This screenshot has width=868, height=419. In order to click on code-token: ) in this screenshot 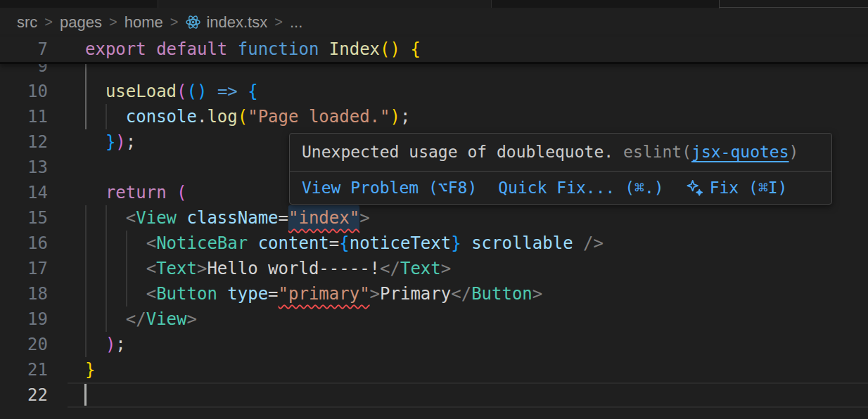, I will do `click(110, 344)`.